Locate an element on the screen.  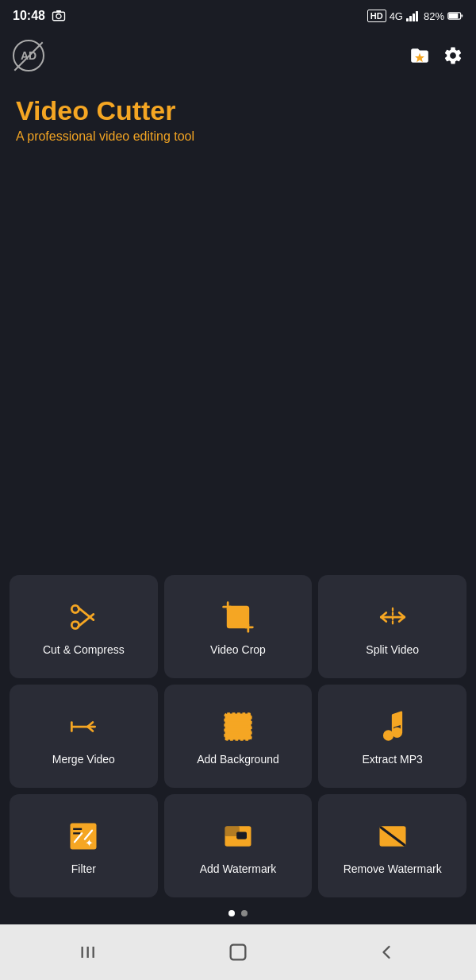
bottom-nav is located at coordinates (238, 952).